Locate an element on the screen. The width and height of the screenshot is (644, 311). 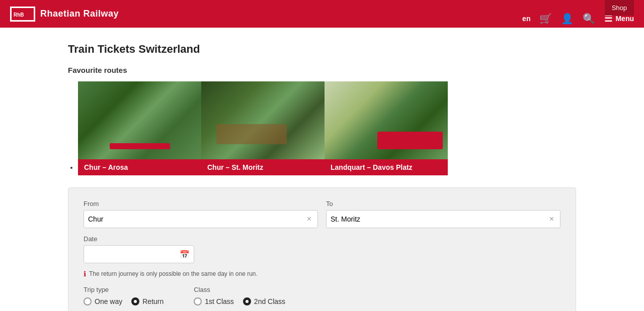
route-image-chur-stmoritz is located at coordinates (263, 121).